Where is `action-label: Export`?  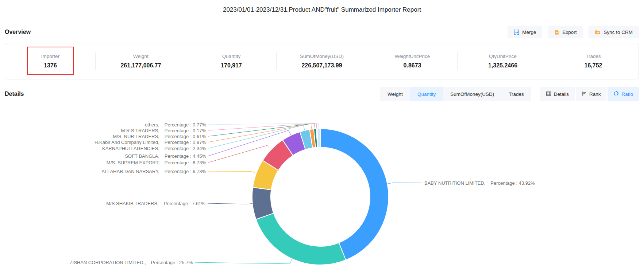
action-label: Export is located at coordinates (569, 32).